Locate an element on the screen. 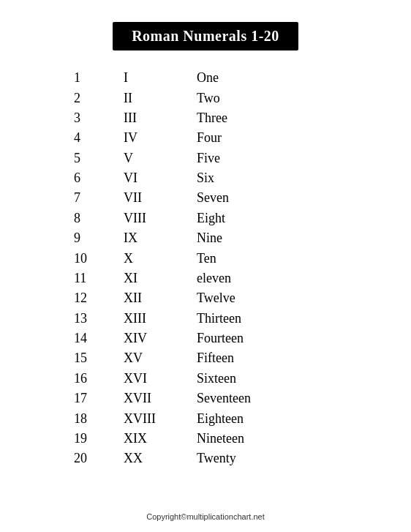 The width and height of the screenshot is (411, 532). numeral-word: One is located at coordinates (285, 78).